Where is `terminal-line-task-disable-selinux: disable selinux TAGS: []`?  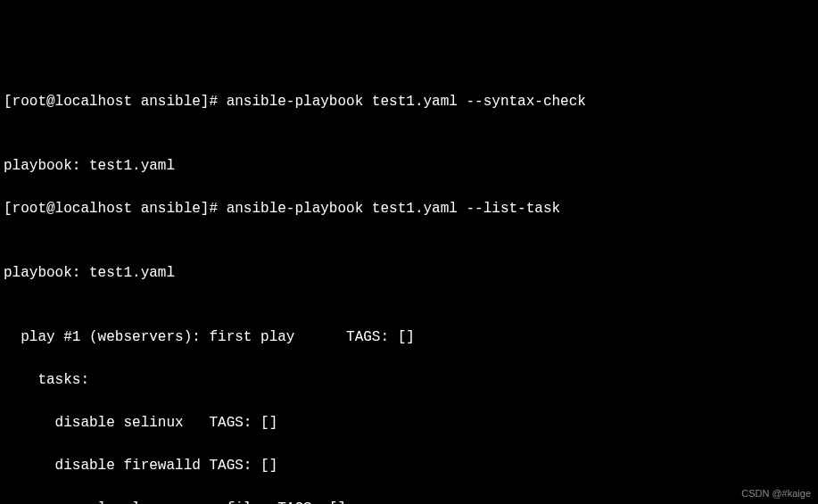 terminal-line-task-disable-selinux: disable selinux TAGS: [] is located at coordinates (409, 423).